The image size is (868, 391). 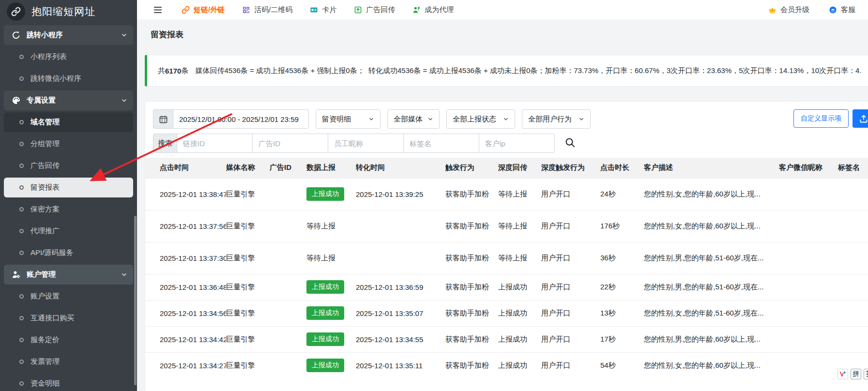 I want to click on sidebar-group-label: 专属设置, so click(x=41, y=101).